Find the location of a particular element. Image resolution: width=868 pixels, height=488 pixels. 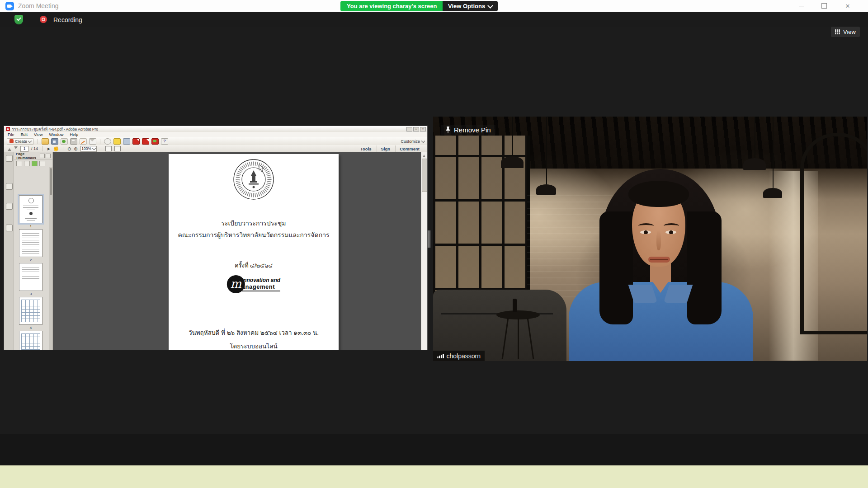

thumbnail-number: 4 is located at coordinates (31, 328).